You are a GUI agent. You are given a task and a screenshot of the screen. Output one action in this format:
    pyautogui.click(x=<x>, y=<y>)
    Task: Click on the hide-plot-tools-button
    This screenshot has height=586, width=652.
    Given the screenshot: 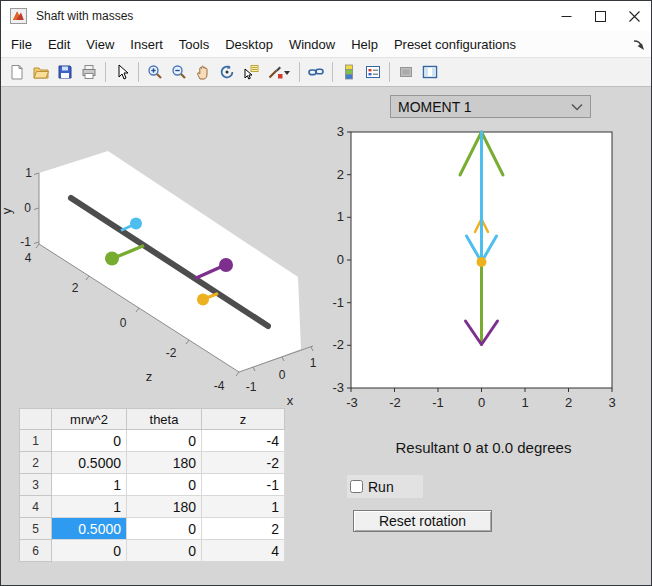 What is the action you would take?
    pyautogui.click(x=406, y=72)
    